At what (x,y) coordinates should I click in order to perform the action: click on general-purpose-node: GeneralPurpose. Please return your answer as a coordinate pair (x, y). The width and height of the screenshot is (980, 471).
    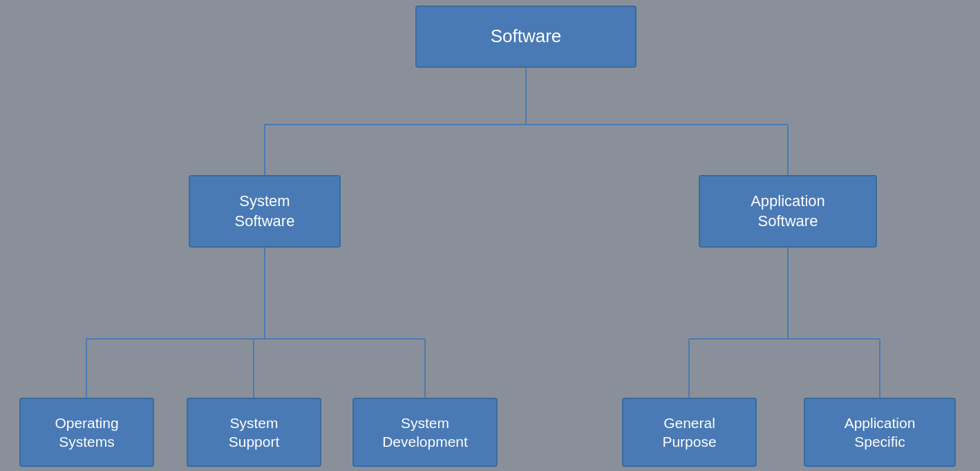
    Looking at the image, I should click on (690, 432).